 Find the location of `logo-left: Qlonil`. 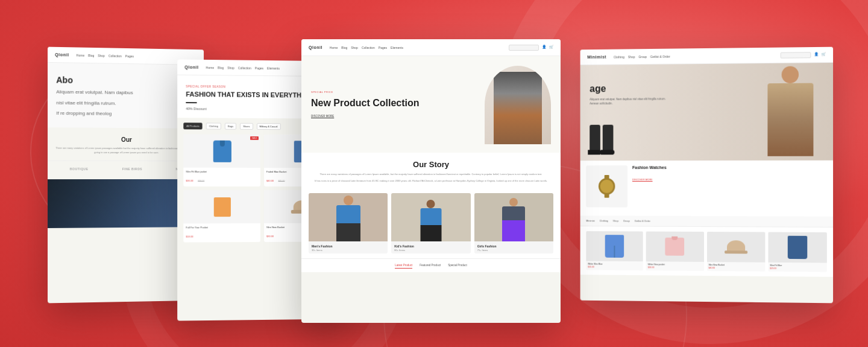

logo-left: Qlonil is located at coordinates (61, 54).